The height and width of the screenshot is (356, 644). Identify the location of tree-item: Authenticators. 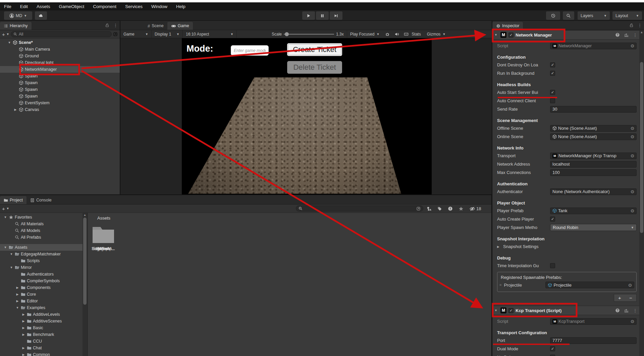
(44, 274).